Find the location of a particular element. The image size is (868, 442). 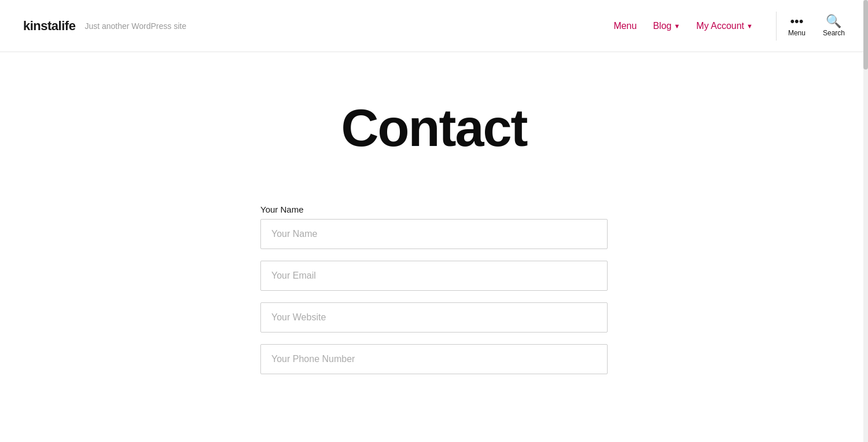

my-account-nav-link: My Account ▼ is located at coordinates (724, 26).